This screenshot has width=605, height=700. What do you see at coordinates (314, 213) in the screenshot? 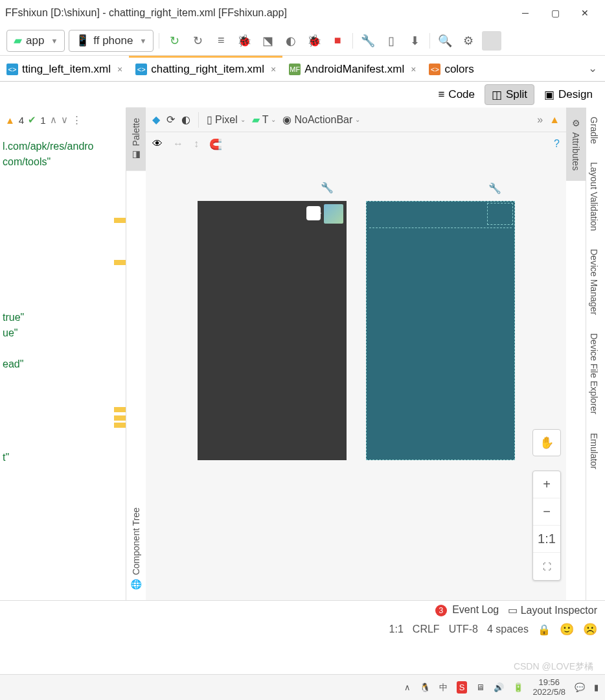
I see `chat-bubble` at bounding box center [314, 213].